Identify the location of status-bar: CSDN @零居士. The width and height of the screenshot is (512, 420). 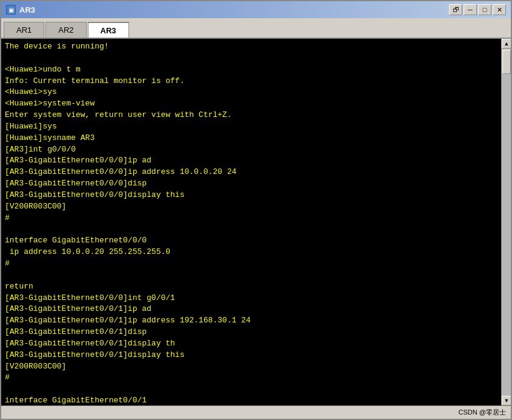
(256, 412).